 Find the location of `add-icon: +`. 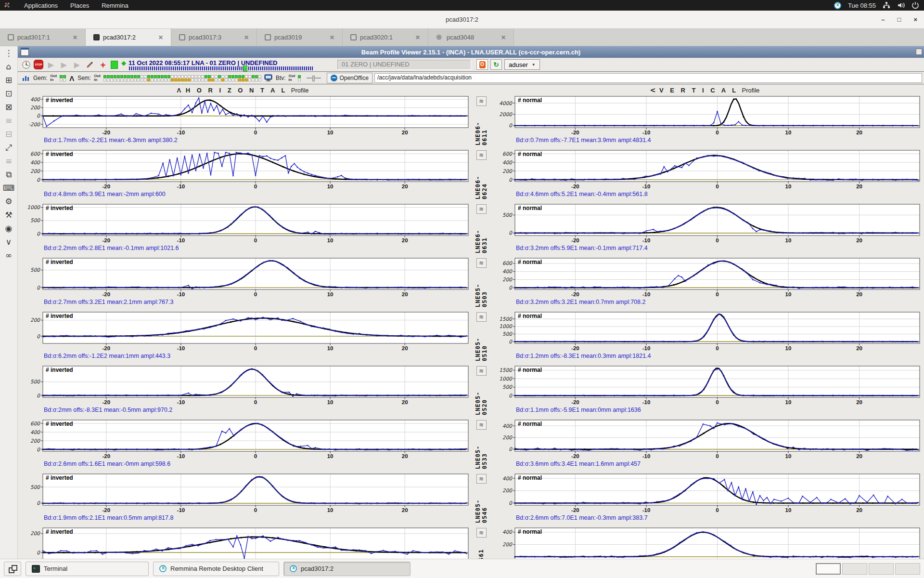

add-icon: + is located at coordinates (103, 65).